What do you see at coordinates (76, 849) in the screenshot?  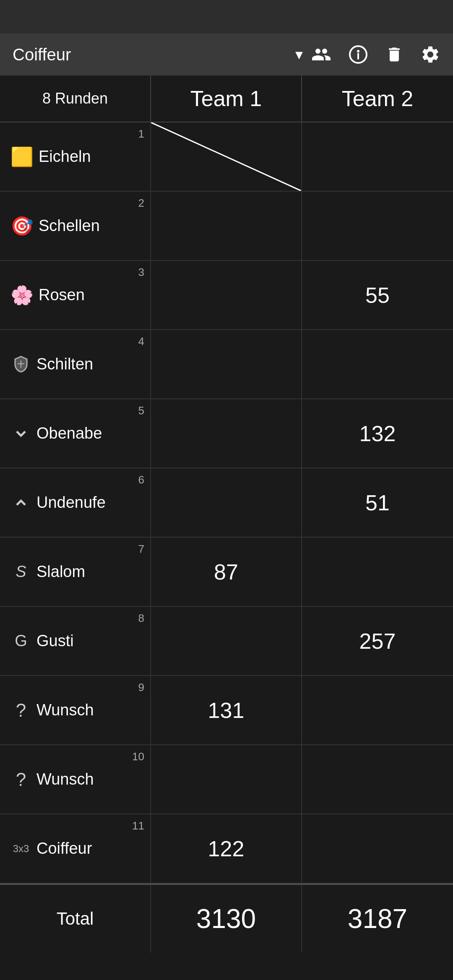 I see `row-label-coiffeur: 3x3 Coiffeur 11` at bounding box center [76, 849].